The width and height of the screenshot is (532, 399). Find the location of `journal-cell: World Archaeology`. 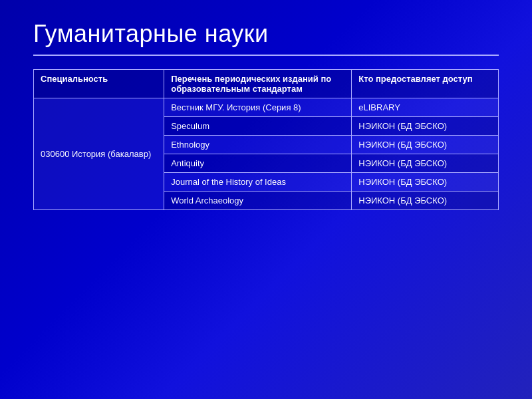

journal-cell: World Archaeology is located at coordinates (258, 201).